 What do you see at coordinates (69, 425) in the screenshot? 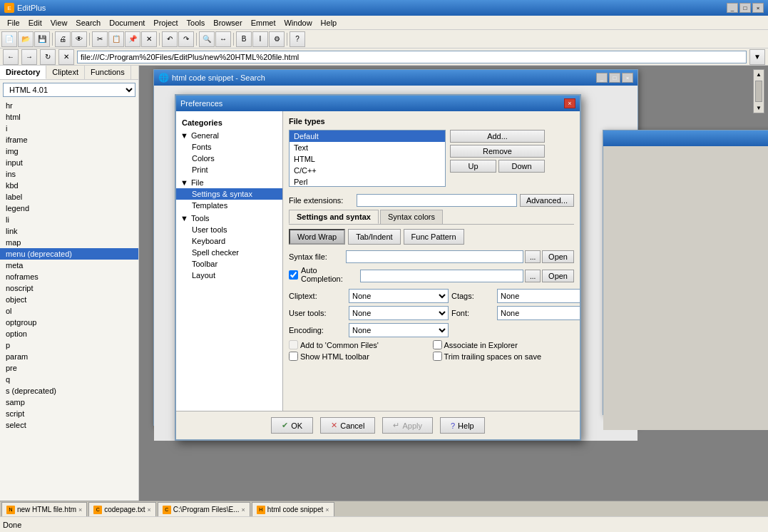
I see `list-item: select` at bounding box center [69, 425].